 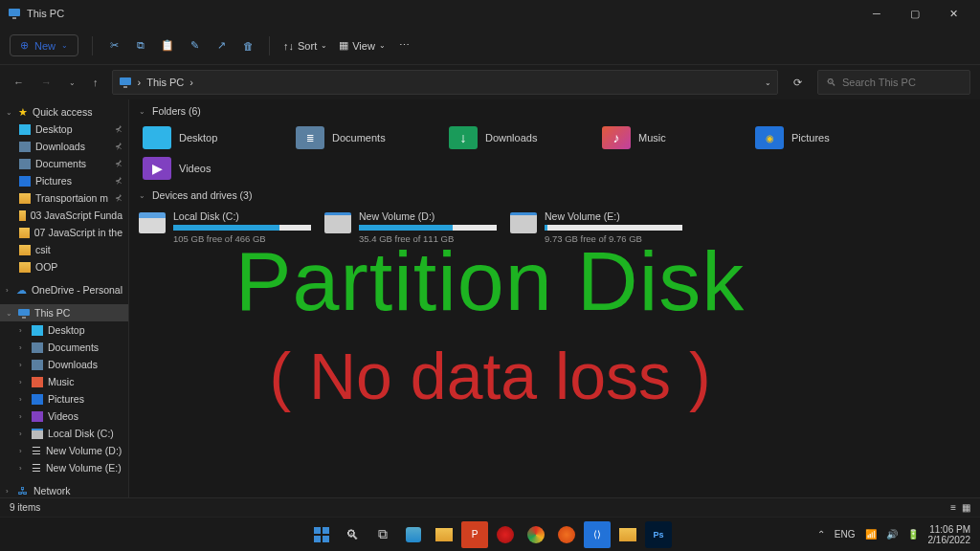 What do you see at coordinates (915, 13) in the screenshot?
I see `maximize-button: ▢` at bounding box center [915, 13].